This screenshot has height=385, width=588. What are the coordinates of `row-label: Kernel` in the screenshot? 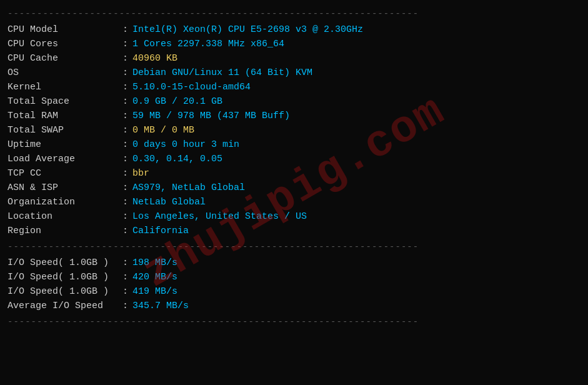 It's located at (64, 88).